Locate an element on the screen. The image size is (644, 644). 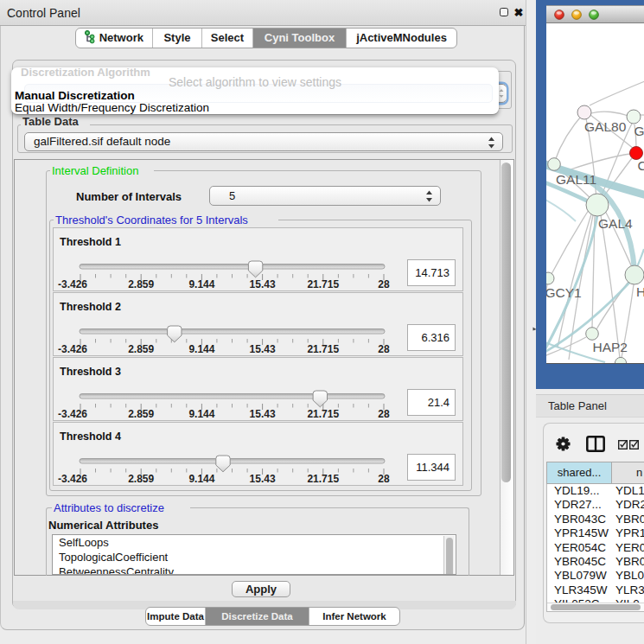
svg-text: GAL11 is located at coordinates (576, 180).